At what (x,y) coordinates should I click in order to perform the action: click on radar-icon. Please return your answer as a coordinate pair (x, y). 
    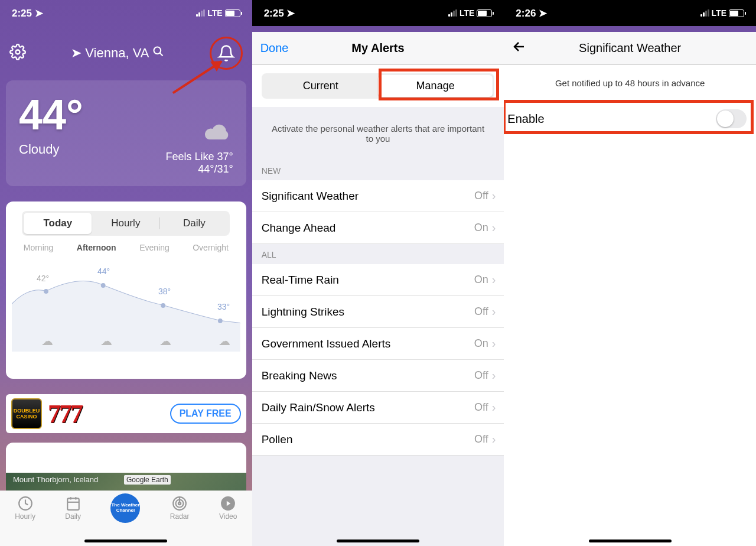
    Looking at the image, I should click on (180, 503).